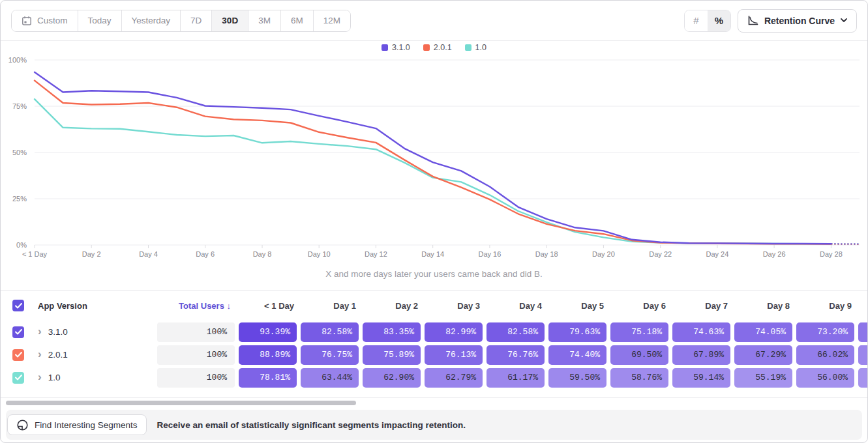 This screenshot has width=868, height=443. Describe the element at coordinates (270, 306) in the screenshot. I see `column-header-day-0: < 1 Day` at that location.